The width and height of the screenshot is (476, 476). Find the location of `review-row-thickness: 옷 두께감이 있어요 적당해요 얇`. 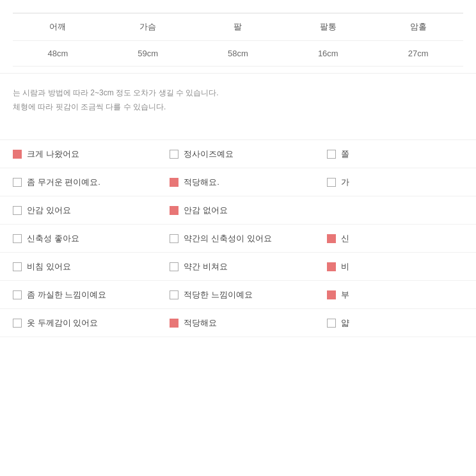

review-row-thickness: 옷 두께감이 있어요 적당해요 얇 is located at coordinates (238, 323).